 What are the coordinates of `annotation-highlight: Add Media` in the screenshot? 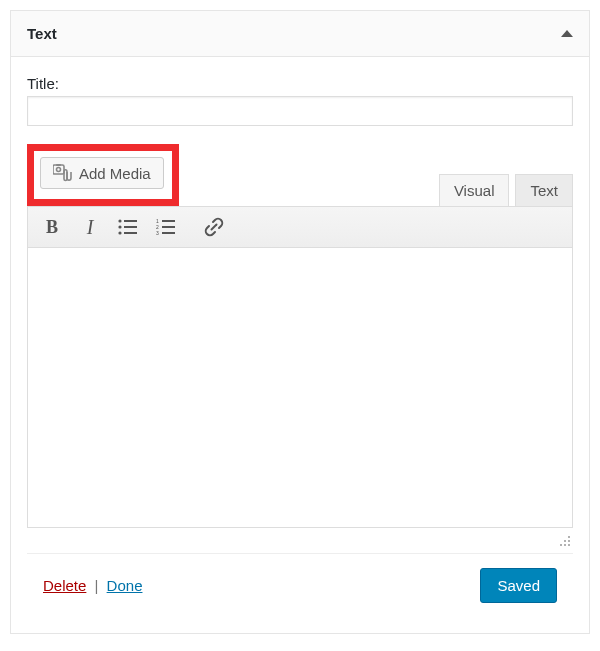 It's located at (103, 175).